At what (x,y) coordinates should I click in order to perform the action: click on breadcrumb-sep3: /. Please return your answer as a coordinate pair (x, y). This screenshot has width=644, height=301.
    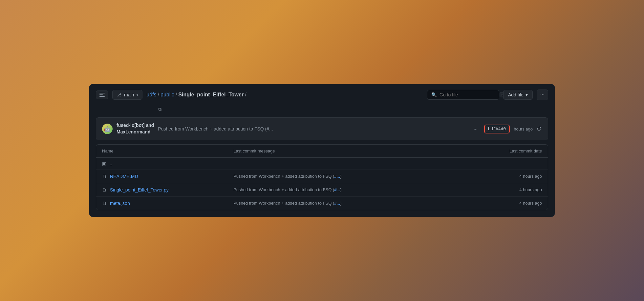
    Looking at the image, I should click on (246, 95).